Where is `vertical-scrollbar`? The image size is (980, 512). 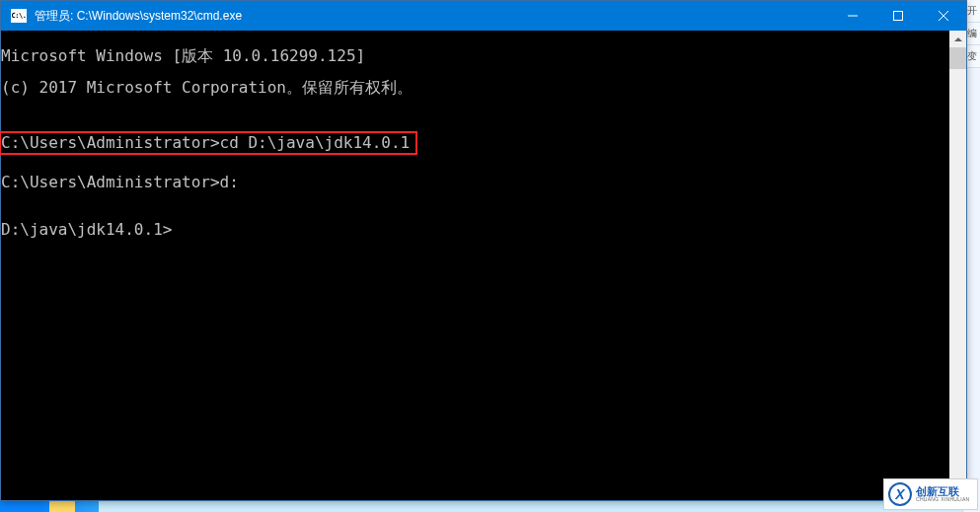
vertical-scrollbar is located at coordinates (957, 265).